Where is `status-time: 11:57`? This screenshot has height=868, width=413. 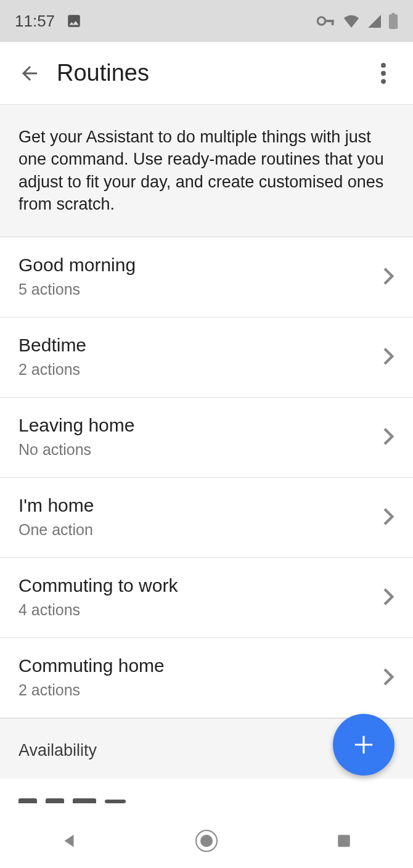 status-time: 11:57 is located at coordinates (35, 21).